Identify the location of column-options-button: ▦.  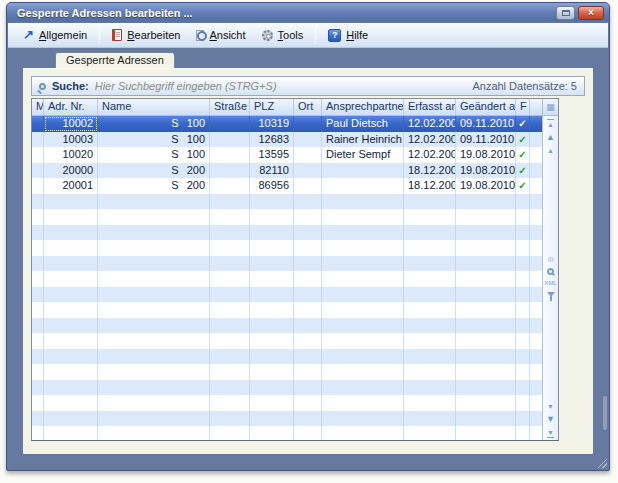
(550, 108).